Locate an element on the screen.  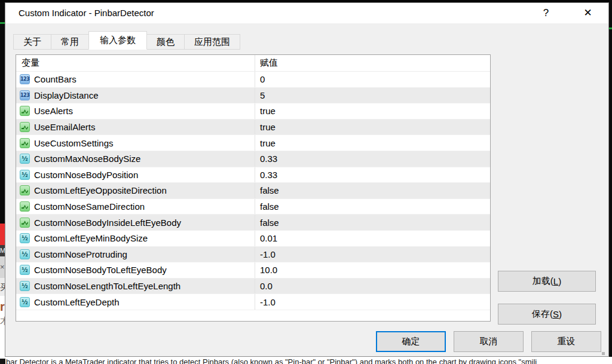
CustomNoseProtruding: ½ CustomNoseProtruding -1.0 is located at coordinates (253, 255).